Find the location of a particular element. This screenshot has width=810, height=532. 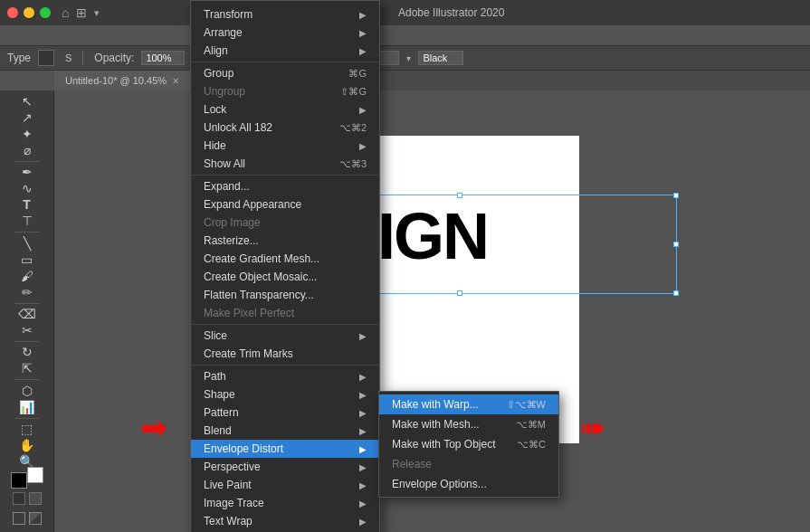

menu-align: Align ▶ is located at coordinates (285, 51).